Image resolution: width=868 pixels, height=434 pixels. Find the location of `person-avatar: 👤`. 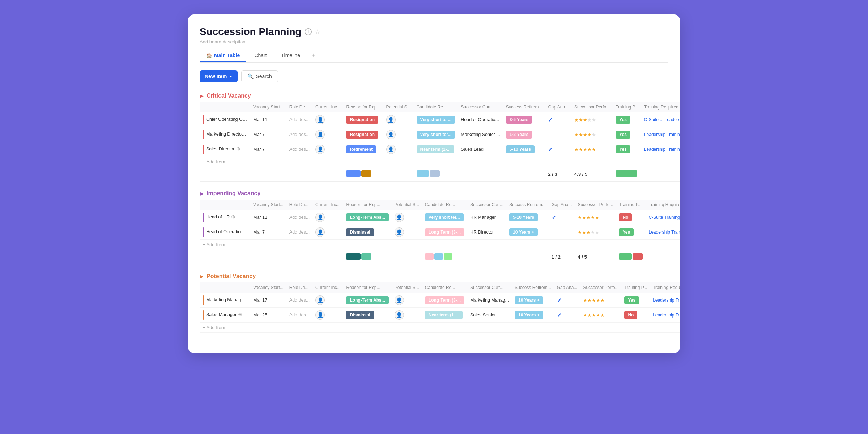

person-avatar: 👤 is located at coordinates (320, 232).